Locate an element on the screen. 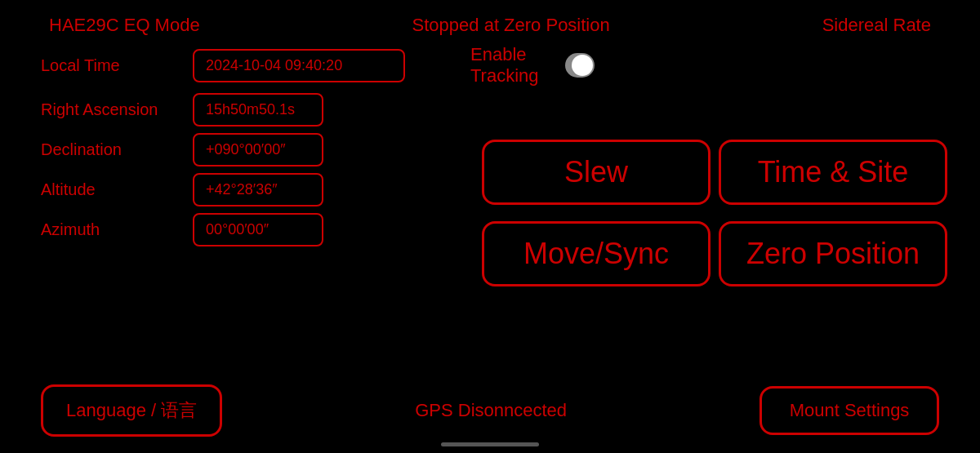  ra-row: Right Ascension 15h50m50.1s is located at coordinates (253, 109).